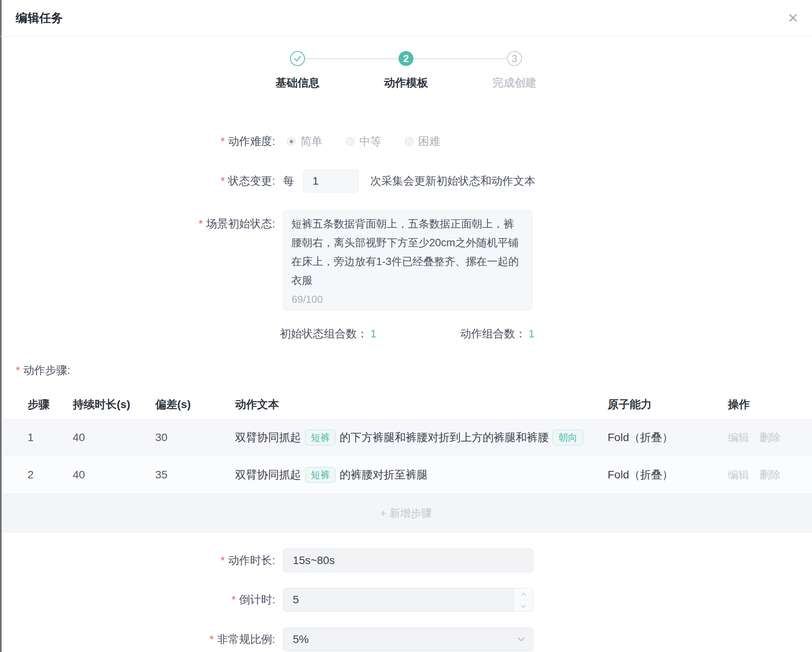 The width and height of the screenshot is (812, 652). I want to click on action-steps-label: *动作步骤:, so click(414, 370).